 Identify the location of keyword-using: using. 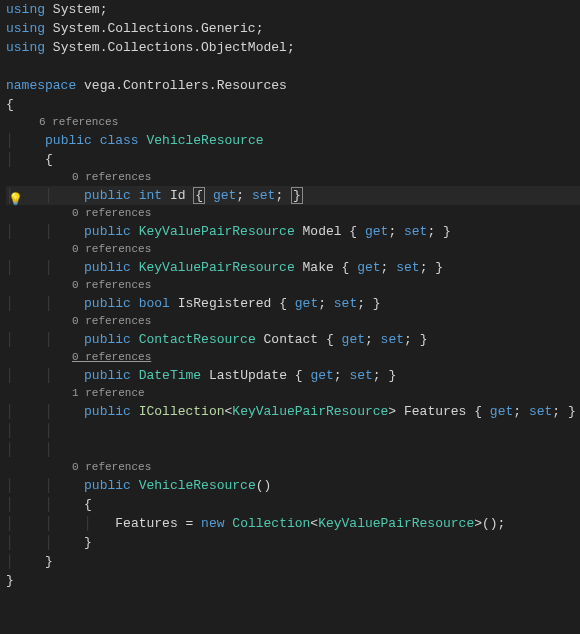
(26, 10).